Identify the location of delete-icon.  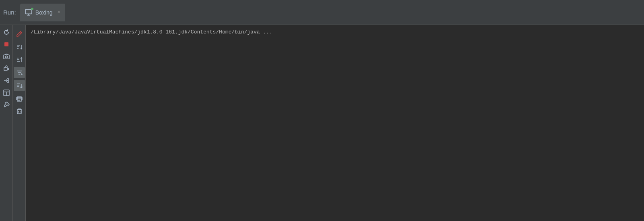
(19, 111).